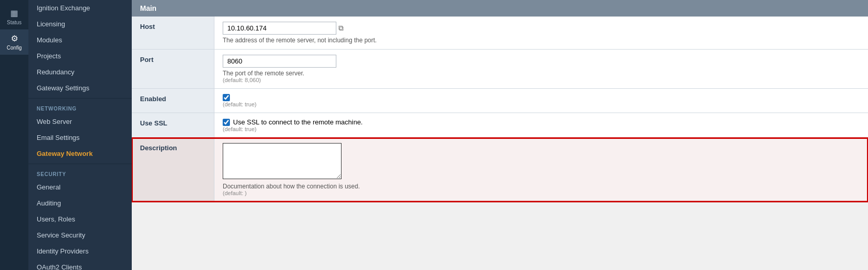 This screenshot has width=868, height=270. I want to click on sidebar-item-licensing: Licensing, so click(80, 24).